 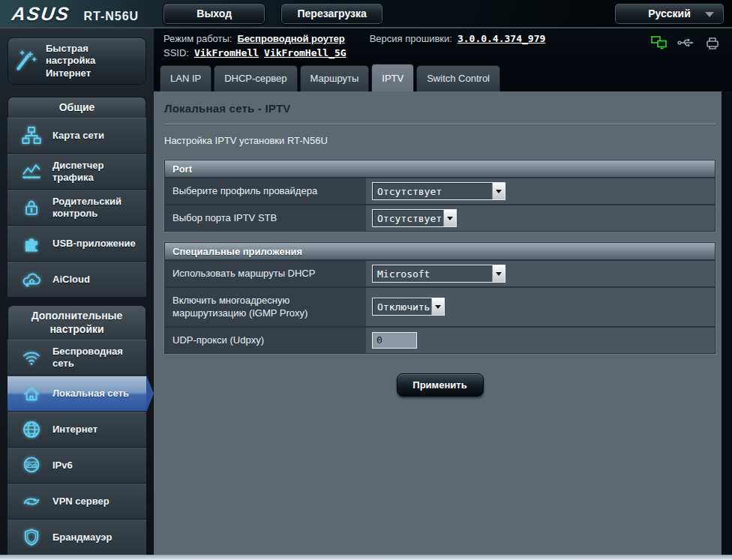 What do you see at coordinates (266, 274) in the screenshot?
I see `row-label: Использовать маршруты DHCP` at bounding box center [266, 274].